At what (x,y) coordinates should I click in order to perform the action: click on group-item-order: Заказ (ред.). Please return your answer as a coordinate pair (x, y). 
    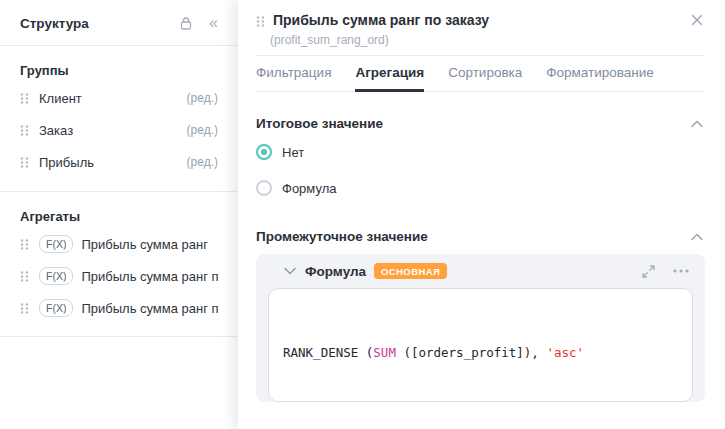
    Looking at the image, I should click on (119, 130).